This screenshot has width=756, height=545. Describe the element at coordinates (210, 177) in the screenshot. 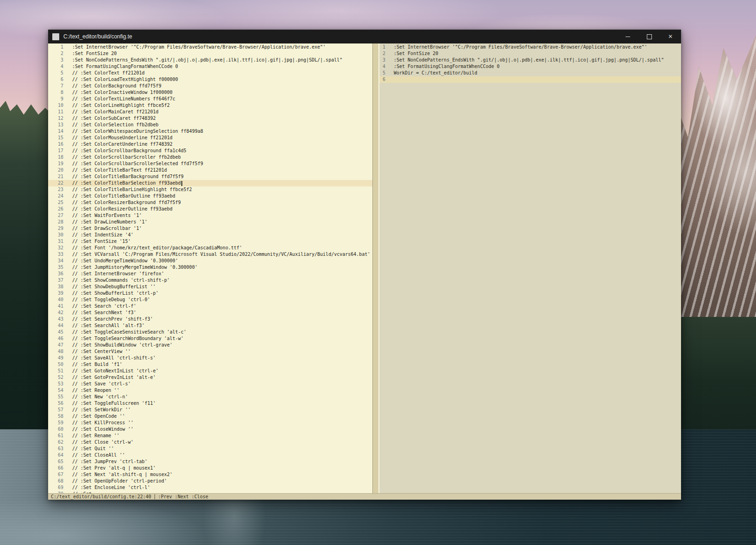

I see `code-line: 21// :Set ColorTitleBarBackground ffd7f5…` at that location.